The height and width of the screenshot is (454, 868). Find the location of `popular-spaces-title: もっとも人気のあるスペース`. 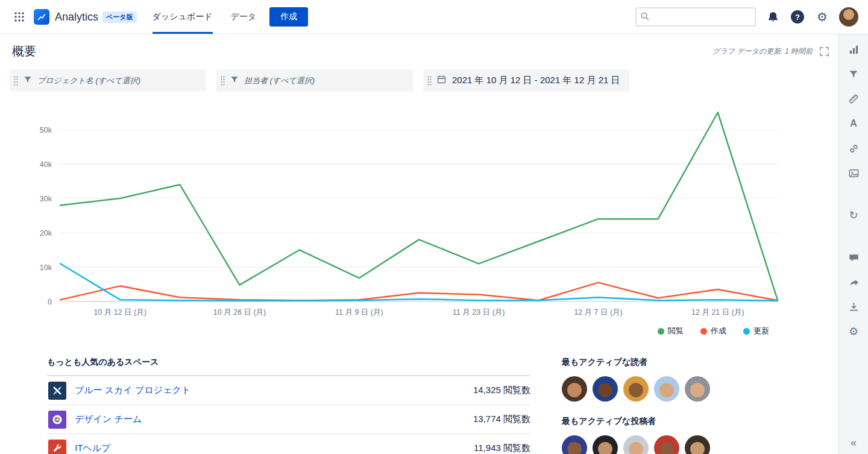

popular-spaces-title: もっとも人気のあるスペース is located at coordinates (289, 367).